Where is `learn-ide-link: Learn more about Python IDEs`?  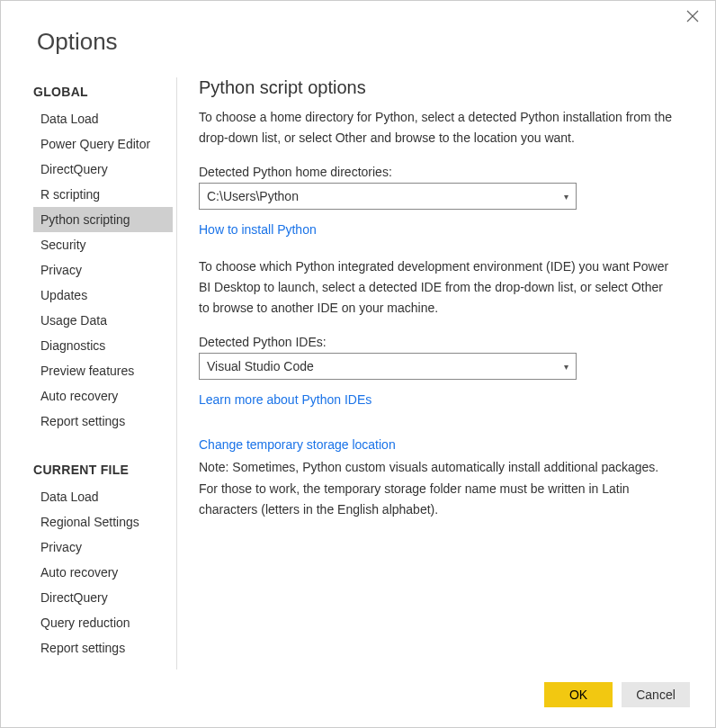 learn-ide-link: Learn more about Python IDEs is located at coordinates (285, 400).